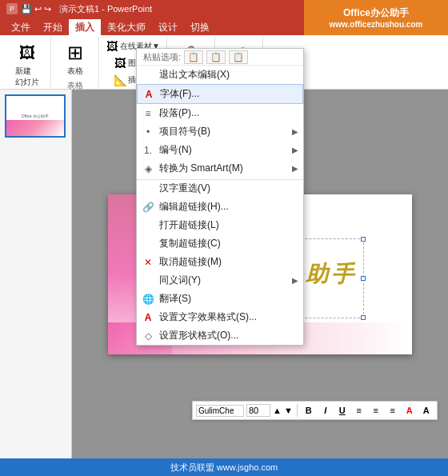 The image size is (448, 476). Describe the element at coordinates (148, 336) in the screenshot. I see `shape-format-icon: ◇` at that location.